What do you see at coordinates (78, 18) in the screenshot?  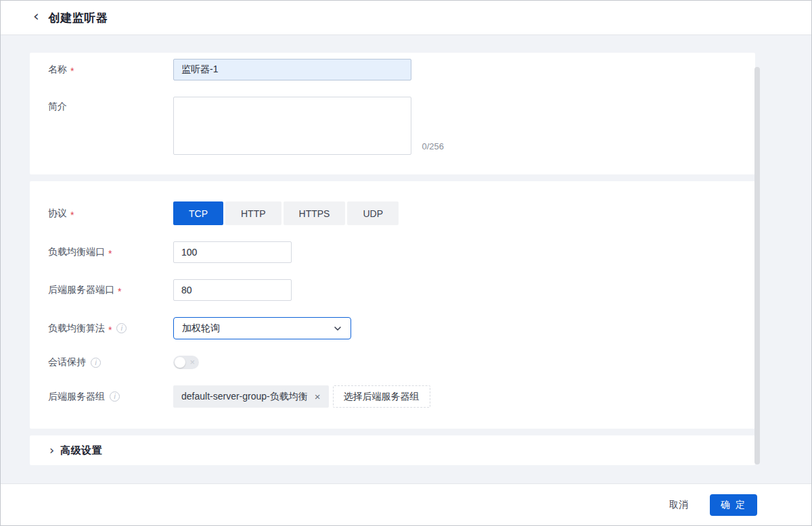 I see `page-title: 创建监听器` at bounding box center [78, 18].